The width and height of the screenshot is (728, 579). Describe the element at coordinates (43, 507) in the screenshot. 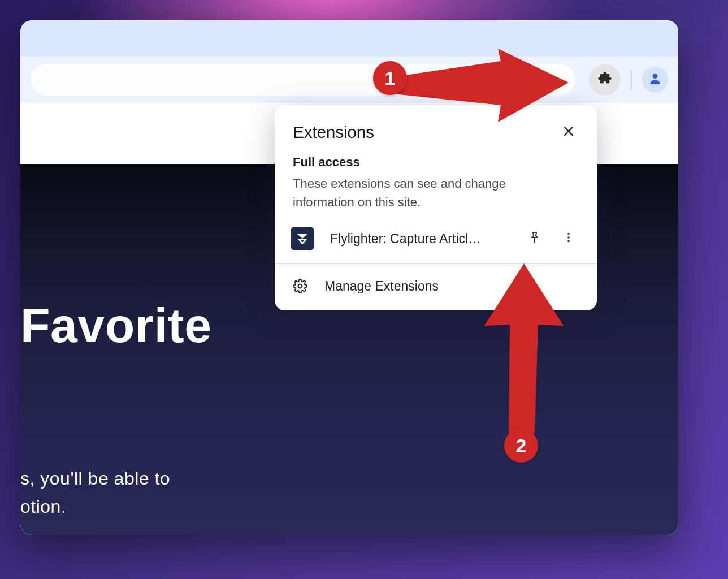

I see `page-subtext-2: otion.` at that location.